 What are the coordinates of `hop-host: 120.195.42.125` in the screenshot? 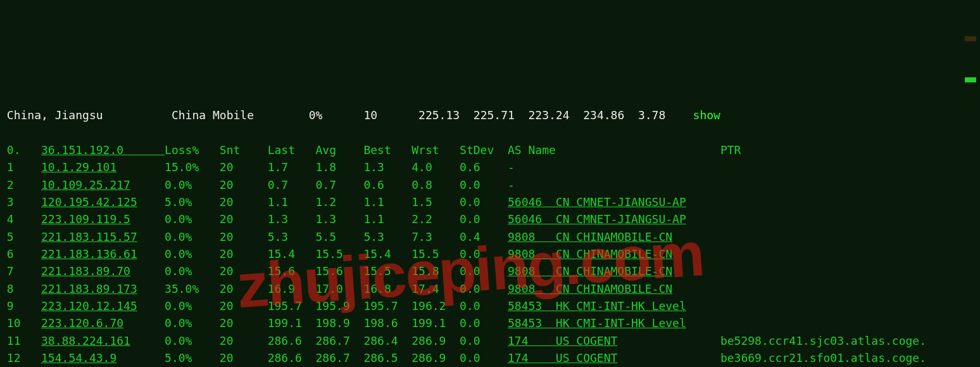 It's located at (89, 202).